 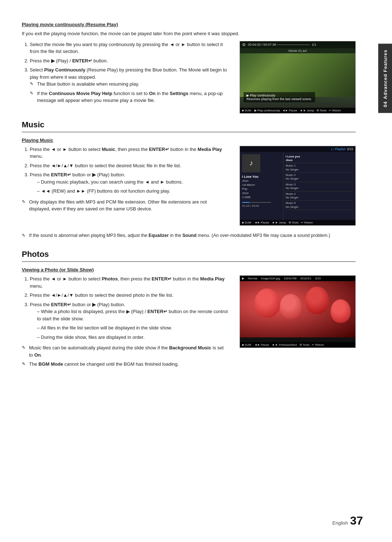 What do you see at coordinates (385, 78) in the screenshot?
I see `chapter-tab: 04 Advanced Features` at bounding box center [385, 78].